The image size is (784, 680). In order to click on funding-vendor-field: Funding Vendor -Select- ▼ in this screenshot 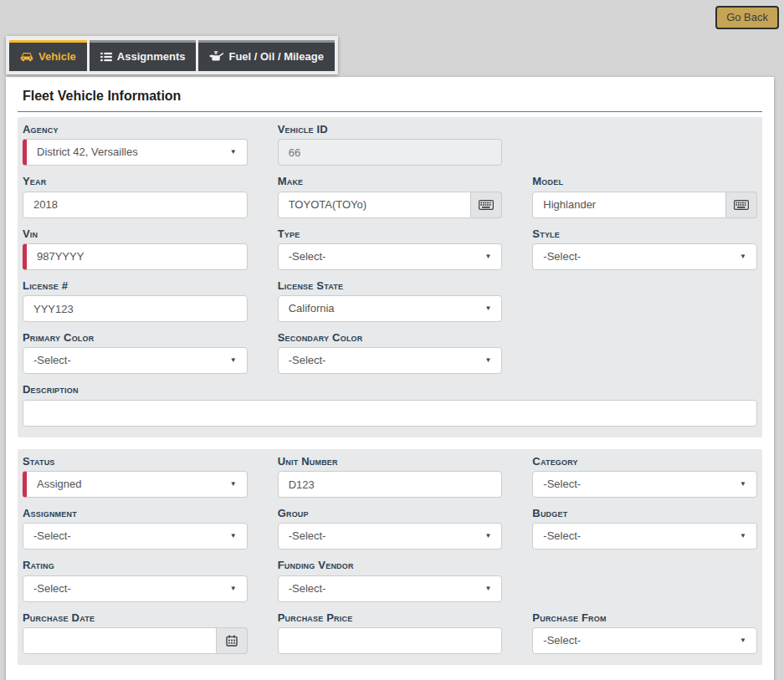, I will do `click(390, 580)`.